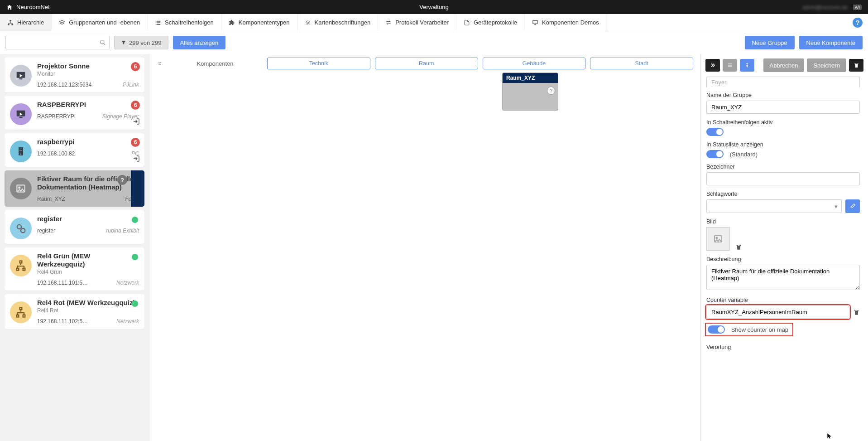 This screenshot has width=868, height=441. What do you see at coordinates (103, 43) in the screenshot?
I see `search-icon` at bounding box center [103, 43].